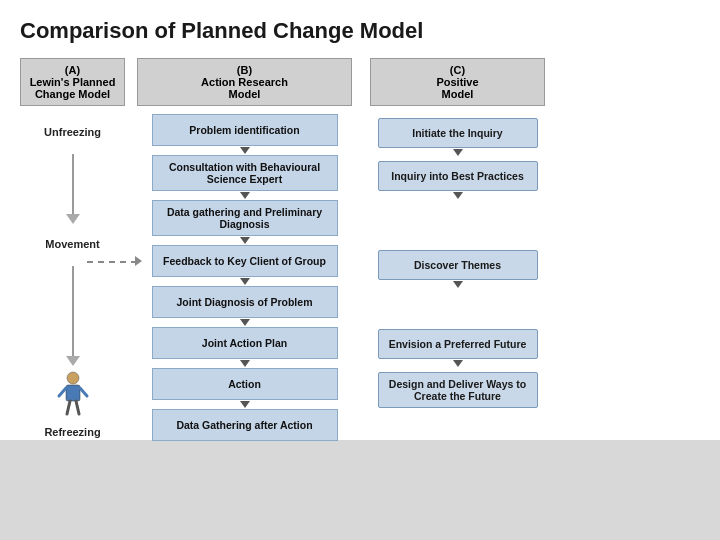  I want to click on flow-box-b-7: Data Gathering after Action, so click(245, 425).